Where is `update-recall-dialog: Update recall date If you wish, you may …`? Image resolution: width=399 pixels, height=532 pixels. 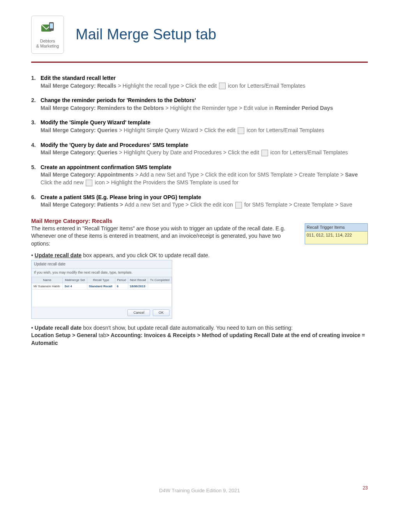
update-recall-dialog: Update recall date If you wish, you may … is located at coordinates (102, 289).